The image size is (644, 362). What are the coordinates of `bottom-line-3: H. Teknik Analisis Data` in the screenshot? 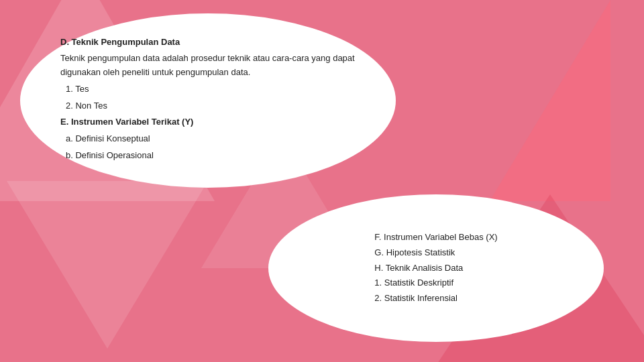 It's located at (436, 268).